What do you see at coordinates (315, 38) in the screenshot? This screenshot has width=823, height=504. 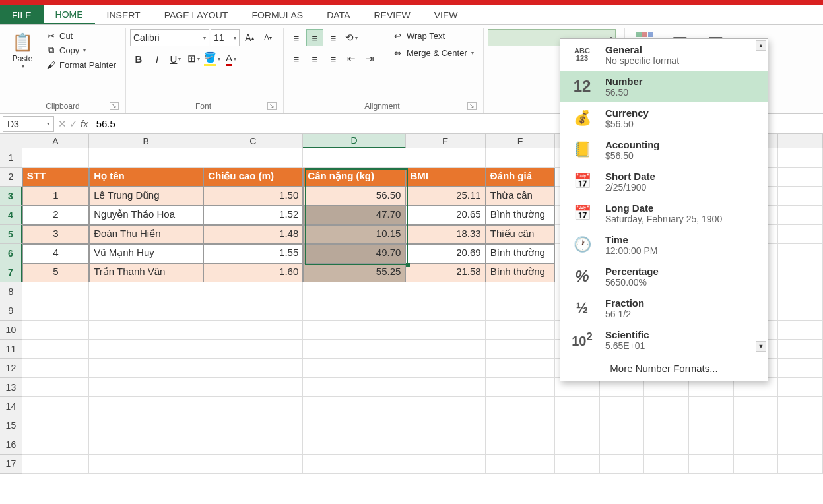 I see `align-middle-button: ≡` at bounding box center [315, 38].